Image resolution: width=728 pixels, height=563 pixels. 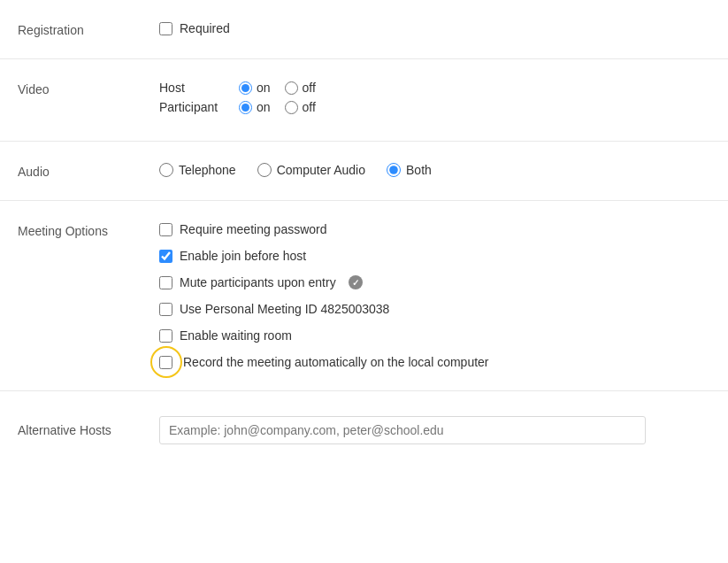 What do you see at coordinates (310, 88) in the screenshot?
I see `video-host-off-label: off` at bounding box center [310, 88].